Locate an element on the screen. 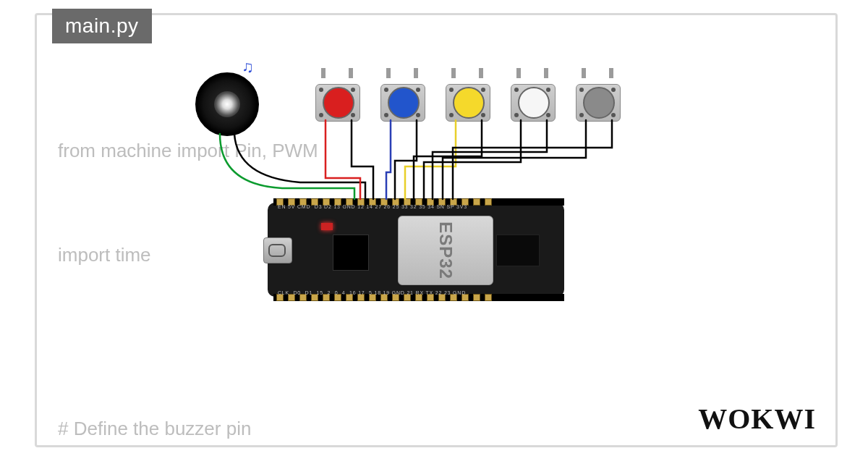  esp32-board: EN 5V CMD D3 D2 13 GND 12 14 27 26 25 33… is located at coordinates (416, 250).